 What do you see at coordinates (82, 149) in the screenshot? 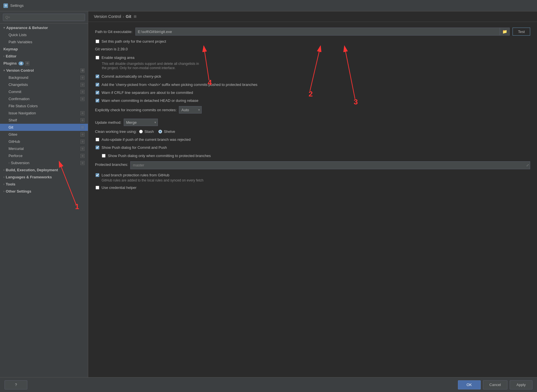
I see `hg-config-icon: ⊞` at bounding box center [82, 149].